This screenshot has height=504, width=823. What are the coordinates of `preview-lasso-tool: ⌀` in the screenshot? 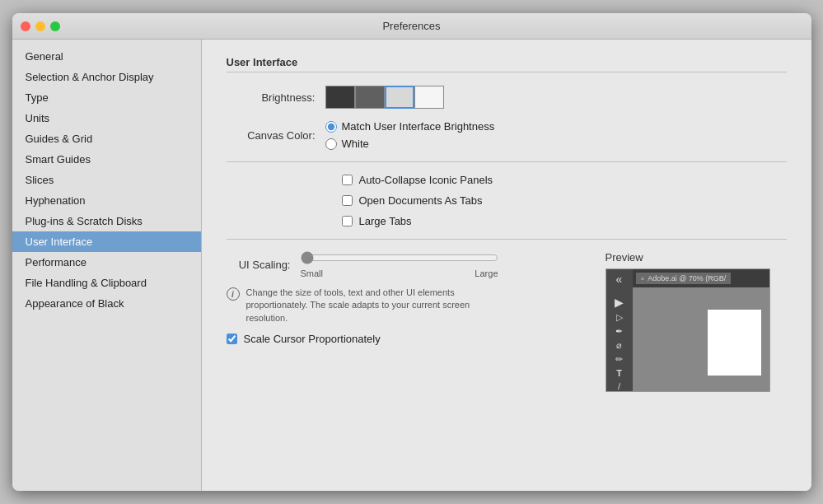 It's located at (620, 346).